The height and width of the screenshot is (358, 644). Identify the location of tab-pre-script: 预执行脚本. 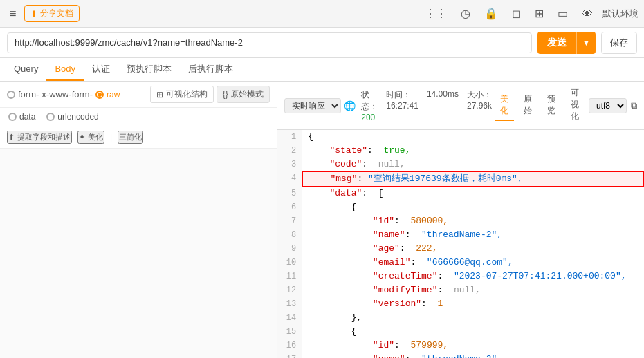
(149, 70).